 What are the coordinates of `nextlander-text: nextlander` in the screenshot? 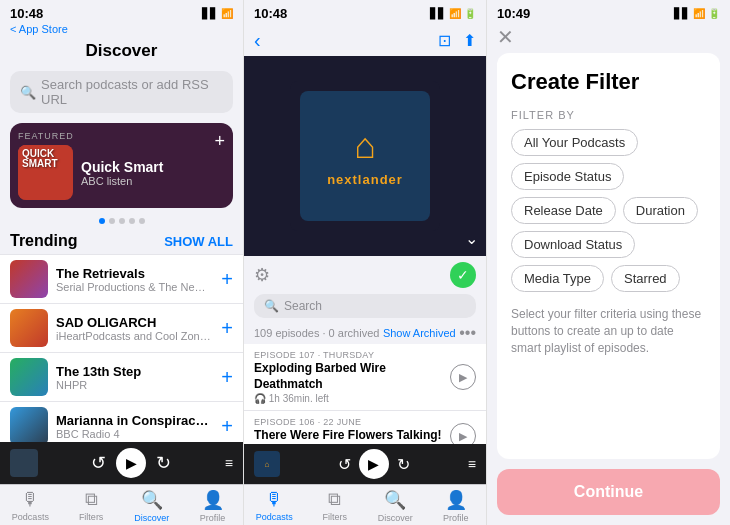 It's located at (365, 180).